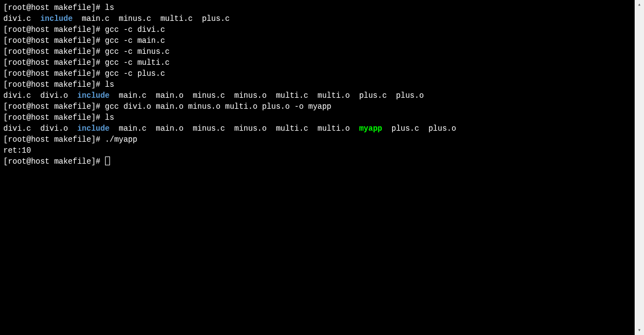 The image size is (644, 335). I want to click on command-text: gcc -c minus.c, so click(137, 52).